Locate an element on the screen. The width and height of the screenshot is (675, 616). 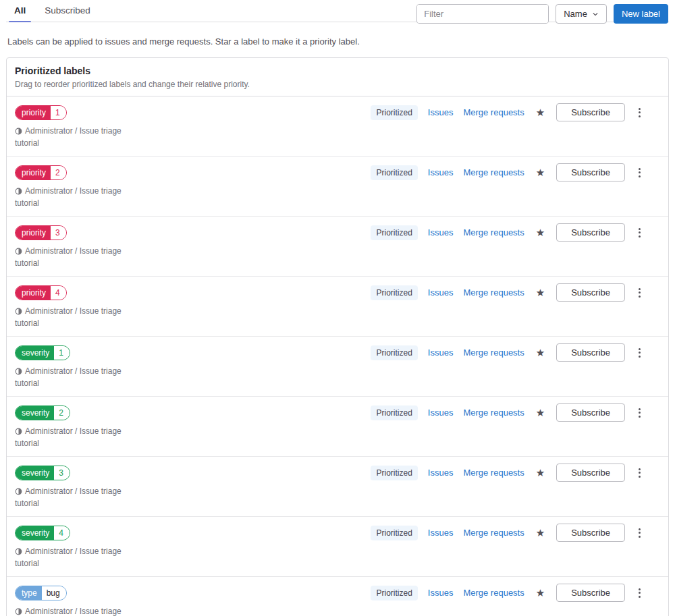
label-row-actions: Prioritized Issues Merge requests ★ Subs… is located at coordinates (516, 413).